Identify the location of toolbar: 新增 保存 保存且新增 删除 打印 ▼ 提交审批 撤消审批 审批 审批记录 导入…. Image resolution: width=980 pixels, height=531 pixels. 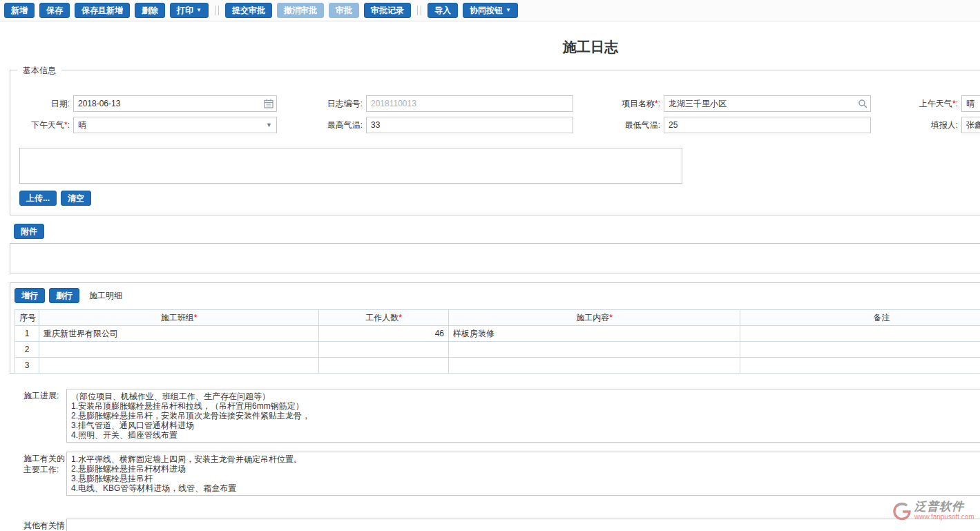
(490, 11).